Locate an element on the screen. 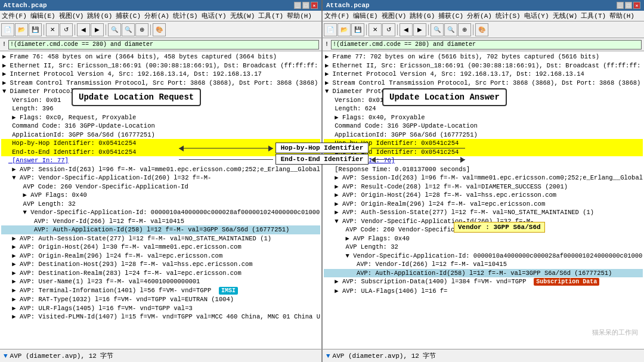 This screenshot has height=362, width=644. left-tb-forward: ▶ is located at coordinates (97, 30).